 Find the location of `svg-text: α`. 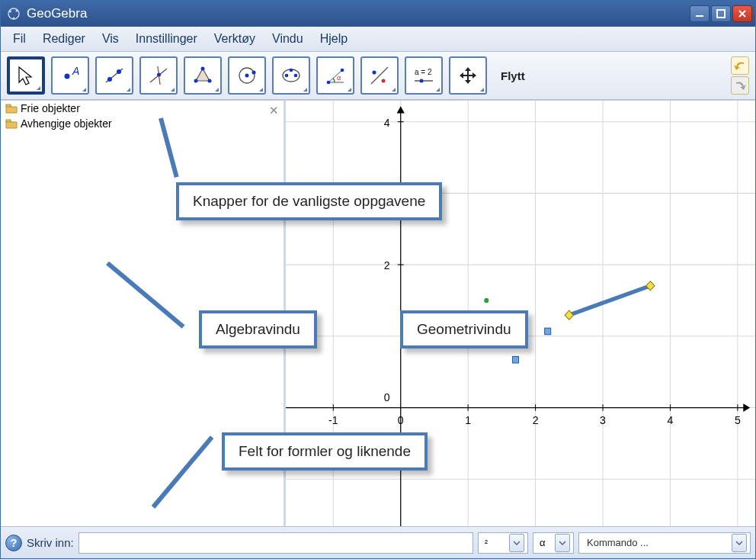

svg-text: α is located at coordinates (338, 78).